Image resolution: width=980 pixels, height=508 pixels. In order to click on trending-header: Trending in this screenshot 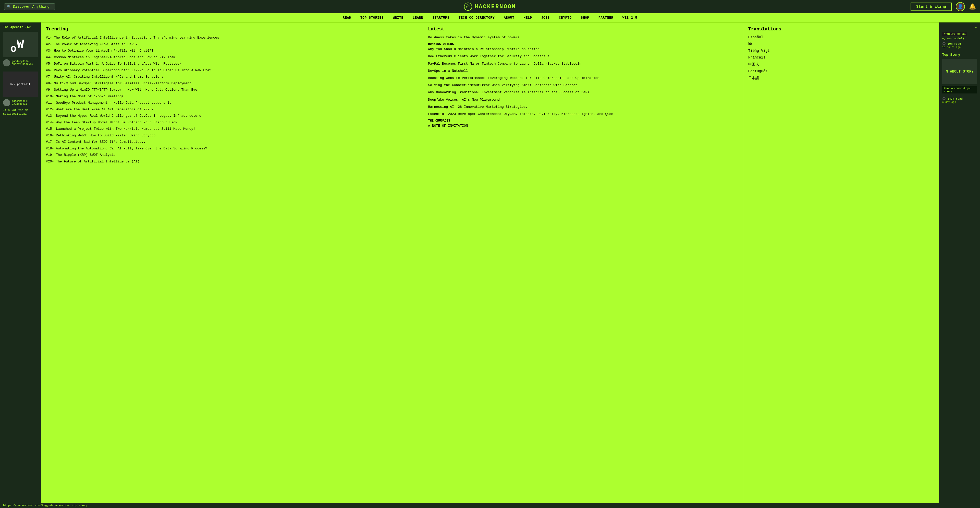, I will do `click(232, 29)`.